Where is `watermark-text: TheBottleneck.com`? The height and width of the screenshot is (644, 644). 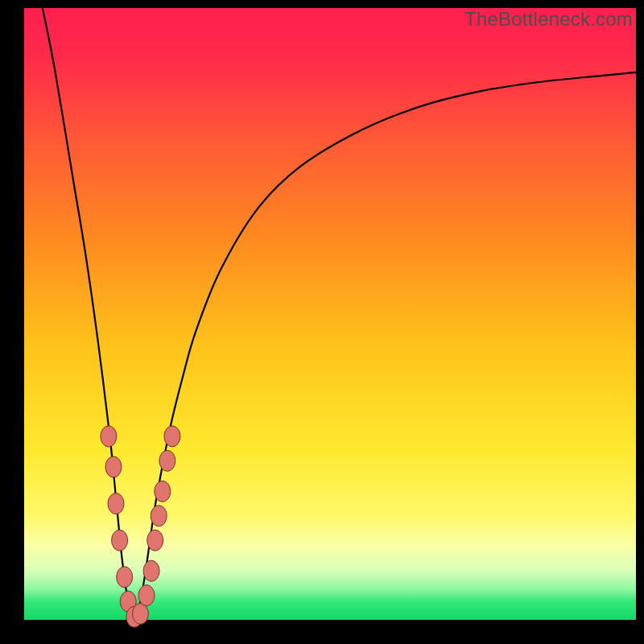
watermark-text: TheBottleneck.com is located at coordinates (549, 19).